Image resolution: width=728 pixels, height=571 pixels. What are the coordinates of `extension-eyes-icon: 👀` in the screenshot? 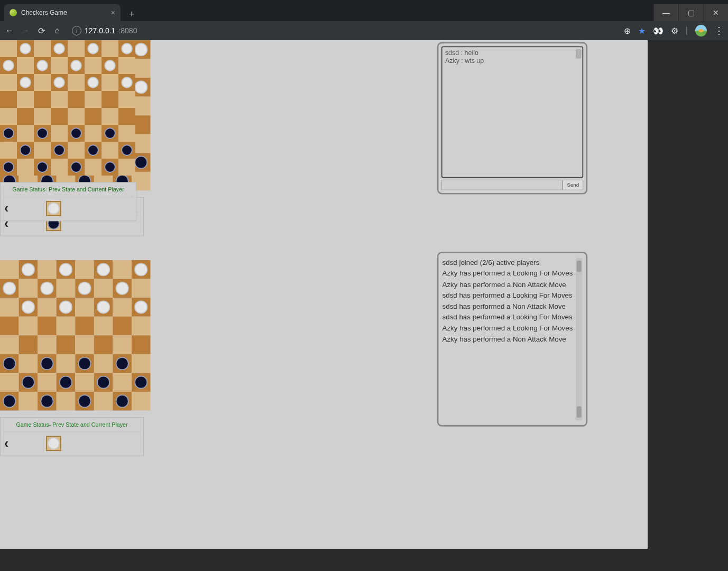 It's located at (658, 31).